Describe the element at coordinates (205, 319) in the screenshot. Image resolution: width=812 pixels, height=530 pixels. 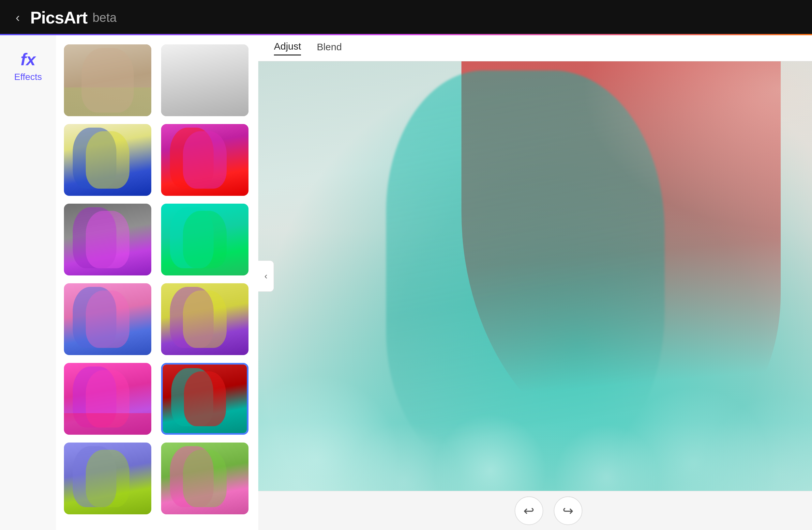
I see `thumbnail-yellow-purple` at that location.